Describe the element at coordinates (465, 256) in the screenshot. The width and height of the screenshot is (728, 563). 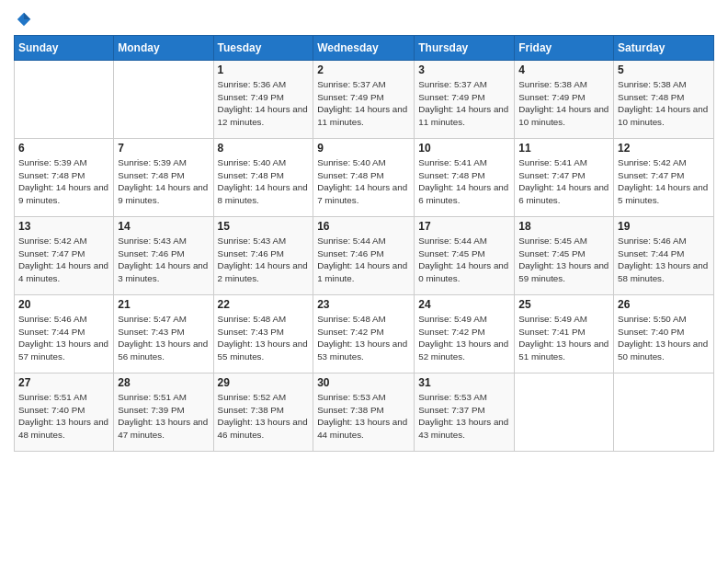
I see `calendar-cell: 17Sunrise: 5:44 AM Sunset: 7:45 PM Dayli…` at that location.